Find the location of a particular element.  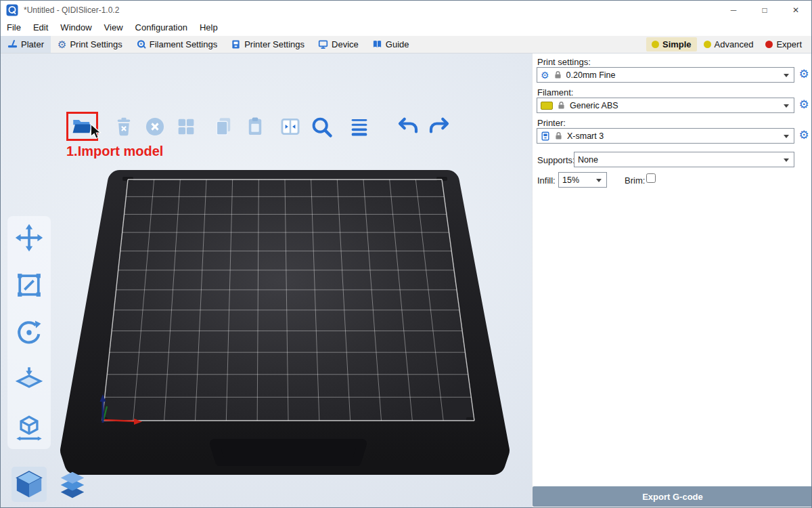

paste-button is located at coordinates (255, 127).